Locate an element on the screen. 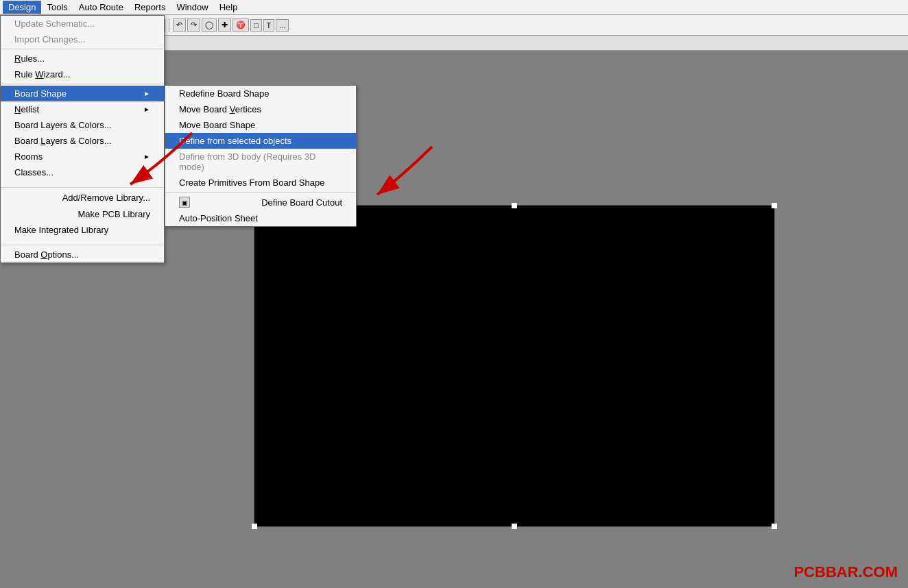 This screenshot has width=908, height=588. add-remove-library-item: Make PCB Library is located at coordinates (82, 214).